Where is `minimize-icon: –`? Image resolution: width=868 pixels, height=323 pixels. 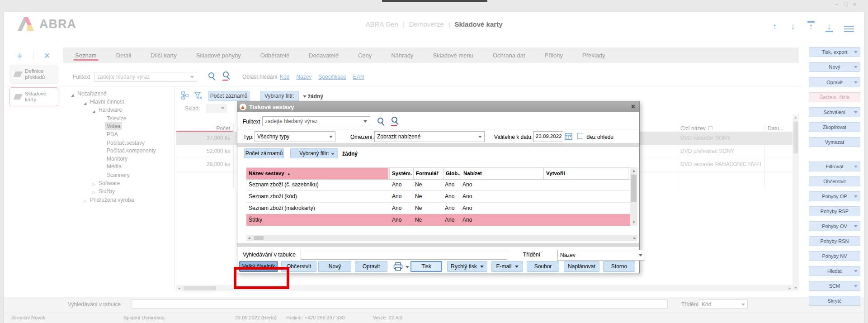
minimize-icon: – is located at coordinates (839, 5).